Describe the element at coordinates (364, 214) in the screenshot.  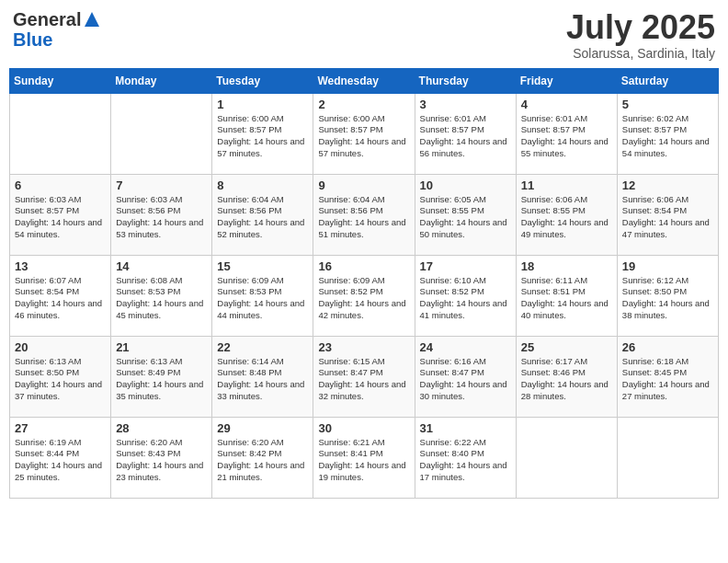
I see `calendar-day-cell: 9Sunrise: 6:04 AMSunset: 8:56 PMDaylight…` at that location.